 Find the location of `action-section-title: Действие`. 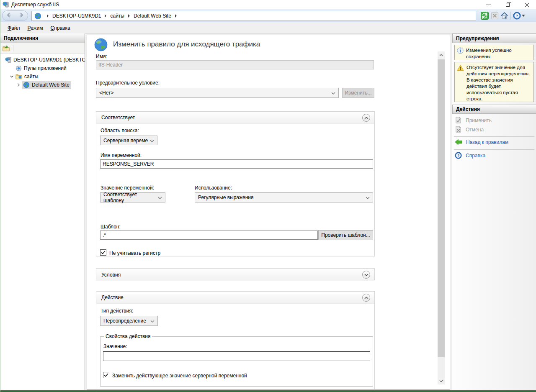

action-section-title: Действие is located at coordinates (112, 297).